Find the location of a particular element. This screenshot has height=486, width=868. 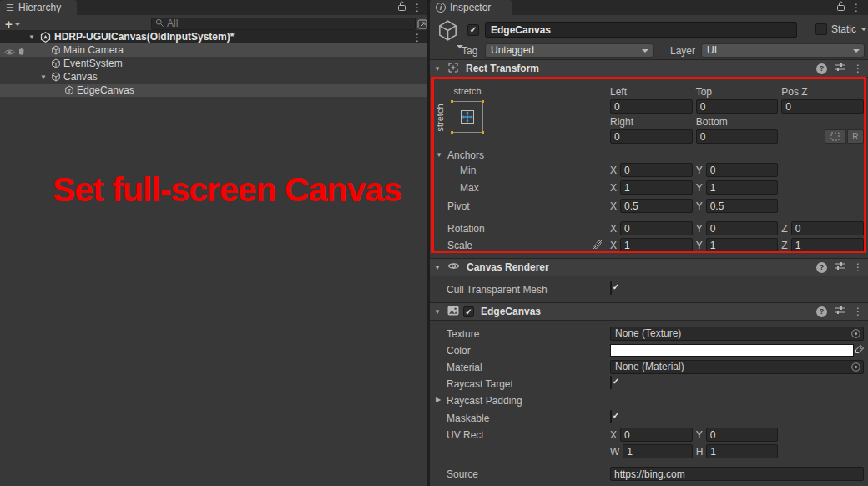

color-swatch is located at coordinates (732, 351).